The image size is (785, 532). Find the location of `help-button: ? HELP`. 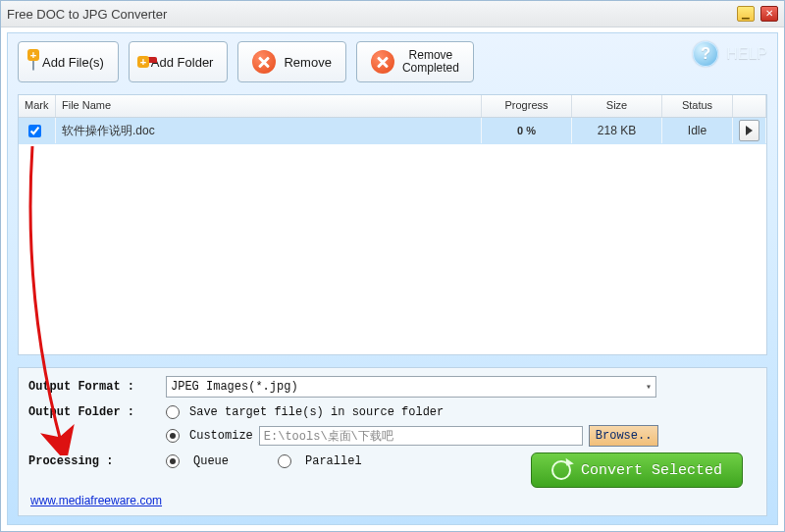

help-button: ? HELP is located at coordinates (730, 54).